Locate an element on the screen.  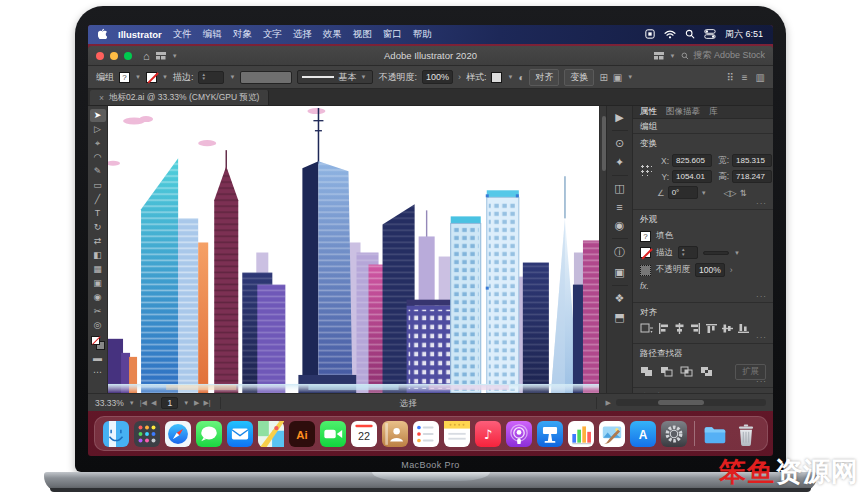
draw-mode-icon: ▬ is located at coordinates (98, 358).